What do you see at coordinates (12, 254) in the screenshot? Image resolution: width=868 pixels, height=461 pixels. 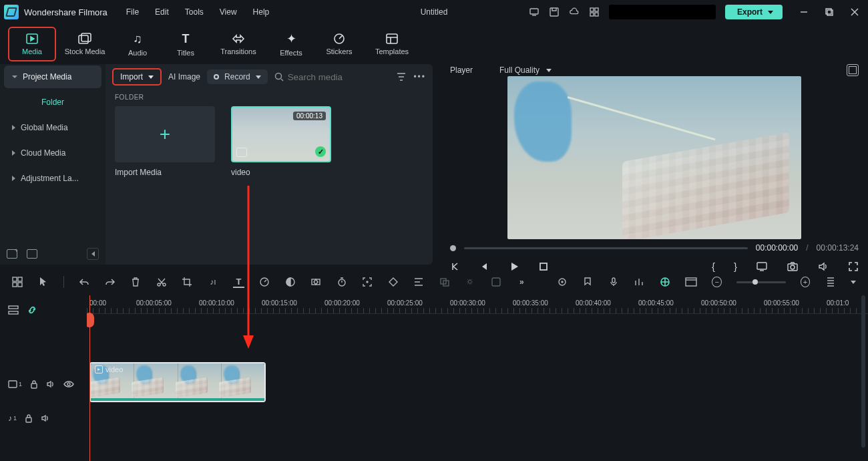 I see `new-folder-button` at bounding box center [12, 254].